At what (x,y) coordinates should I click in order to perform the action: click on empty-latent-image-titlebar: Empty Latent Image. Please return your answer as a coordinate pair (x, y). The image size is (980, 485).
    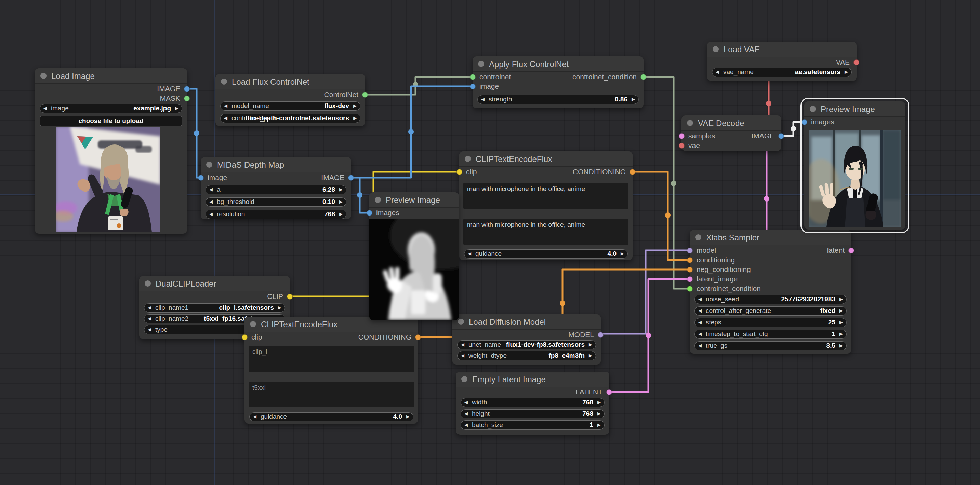
    Looking at the image, I should click on (533, 379).